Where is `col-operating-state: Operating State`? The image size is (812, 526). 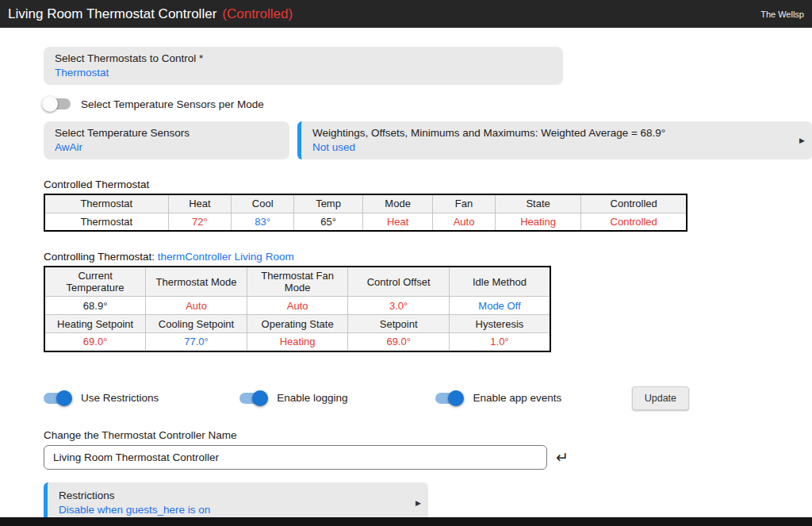 col-operating-state: Operating State is located at coordinates (297, 324).